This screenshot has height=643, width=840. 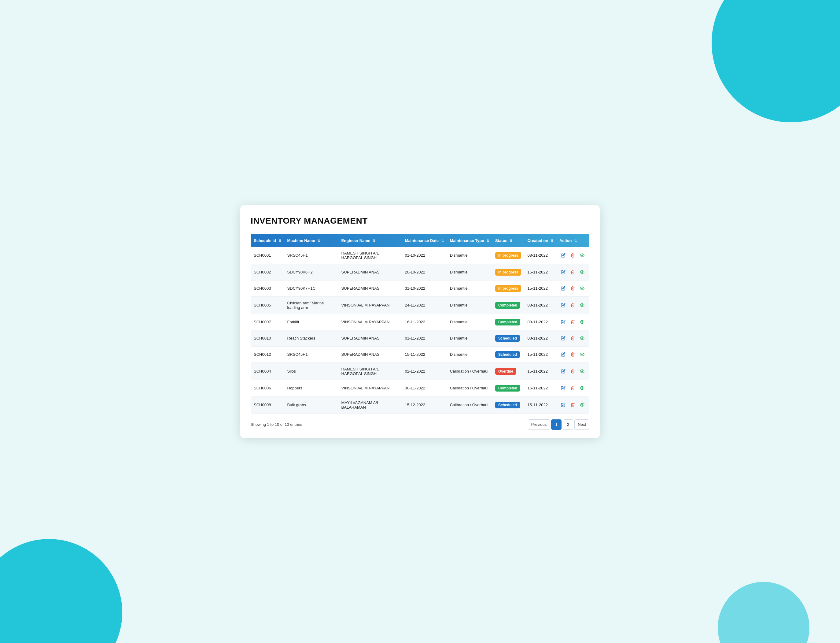 What do you see at coordinates (311, 371) in the screenshot?
I see `cell-machine-name: Silos` at bounding box center [311, 371].